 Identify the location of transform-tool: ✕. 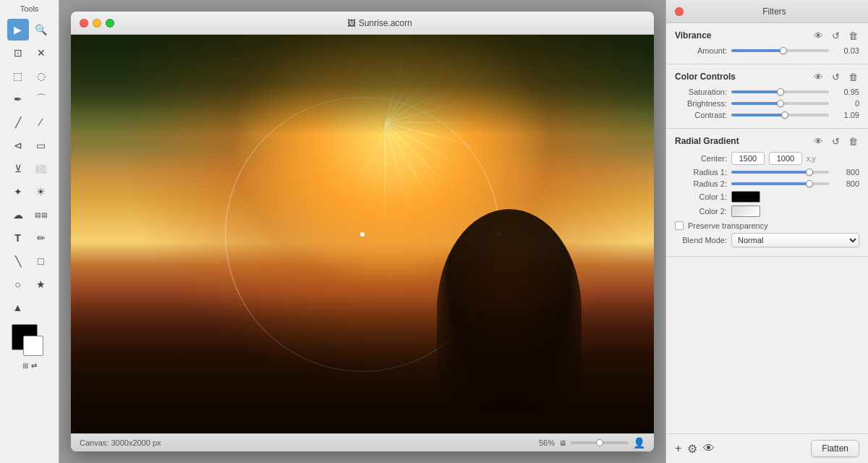
(41, 53).